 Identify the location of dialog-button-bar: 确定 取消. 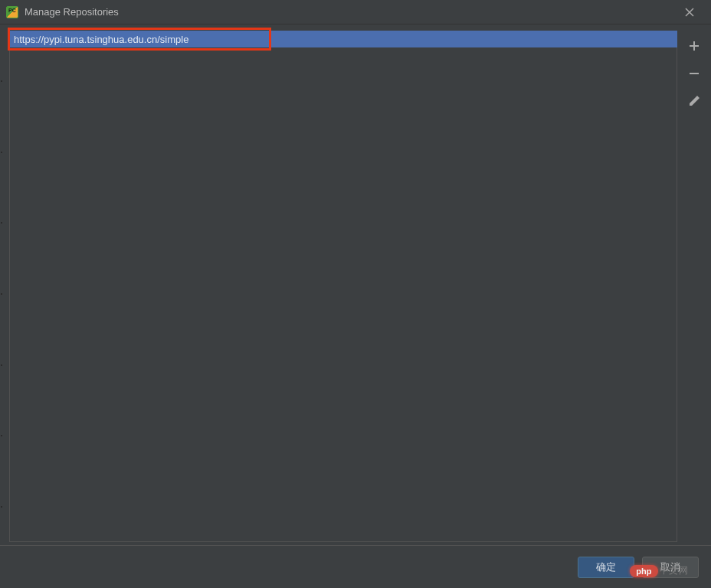
(356, 567).